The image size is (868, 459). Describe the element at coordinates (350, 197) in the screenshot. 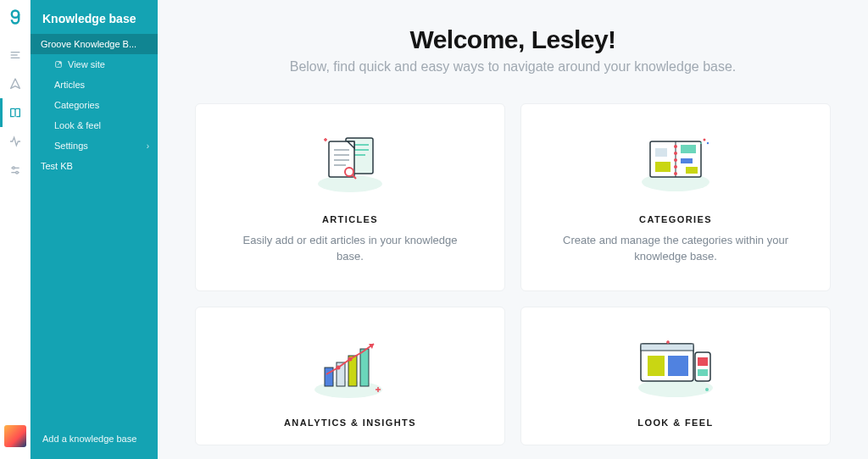

I see `card-articles: ARTICLES Easily add or edit articles in …` at that location.